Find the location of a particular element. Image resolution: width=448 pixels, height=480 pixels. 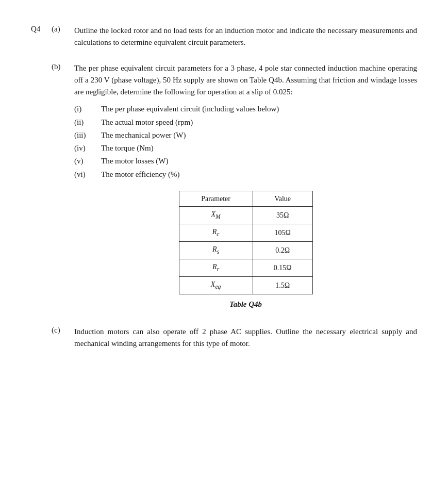

q-empty-label is located at coordinates (41, 187).